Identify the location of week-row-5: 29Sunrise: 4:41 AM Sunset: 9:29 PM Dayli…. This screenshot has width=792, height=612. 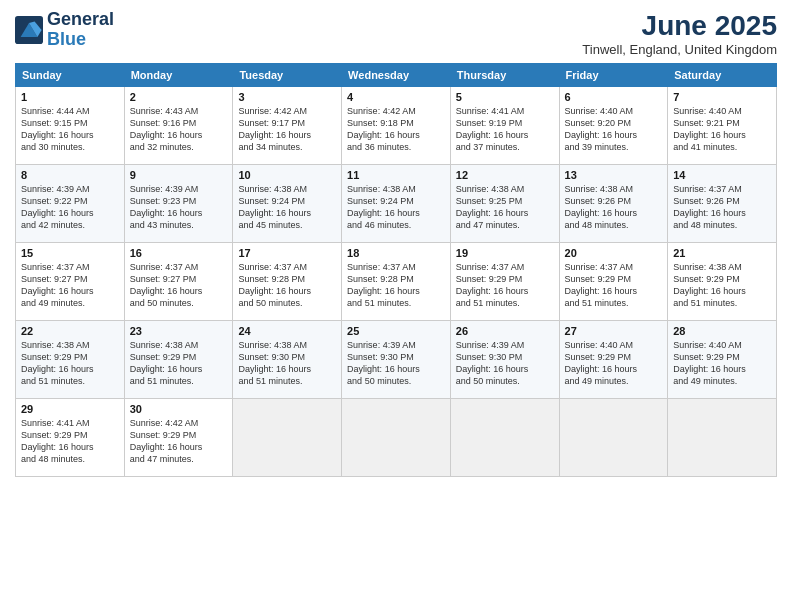
(396, 438).